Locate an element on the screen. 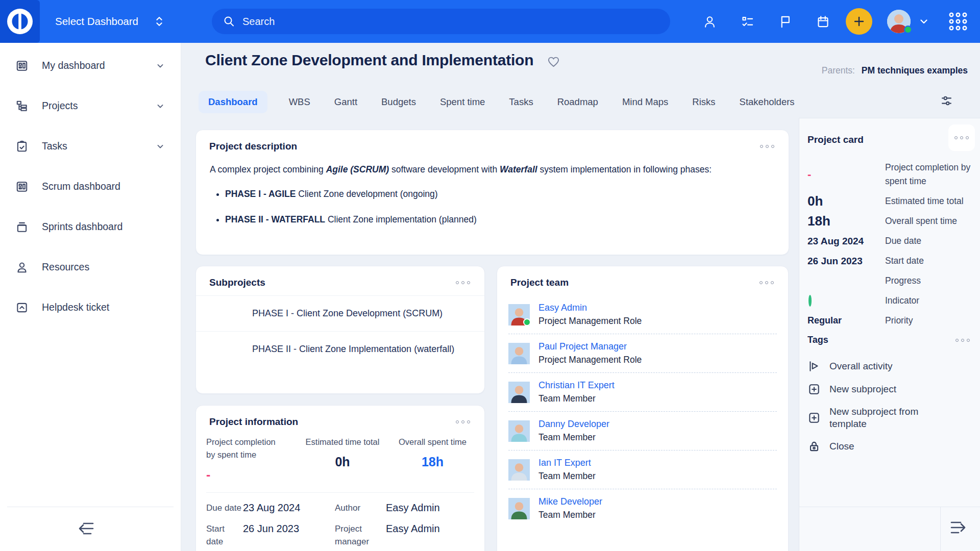 The image size is (980, 551). app-logo is located at coordinates (20, 21).